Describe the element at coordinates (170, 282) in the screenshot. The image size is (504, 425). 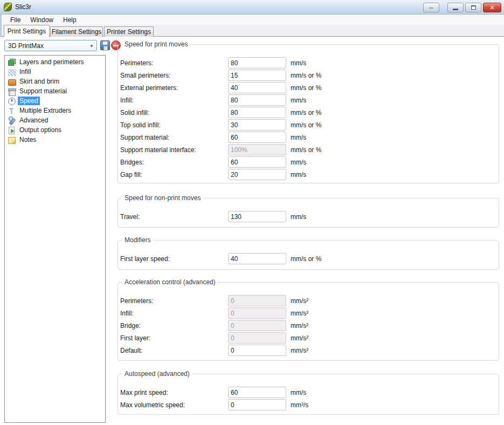
I see `group-title: Acceleration control (advanced)` at that location.